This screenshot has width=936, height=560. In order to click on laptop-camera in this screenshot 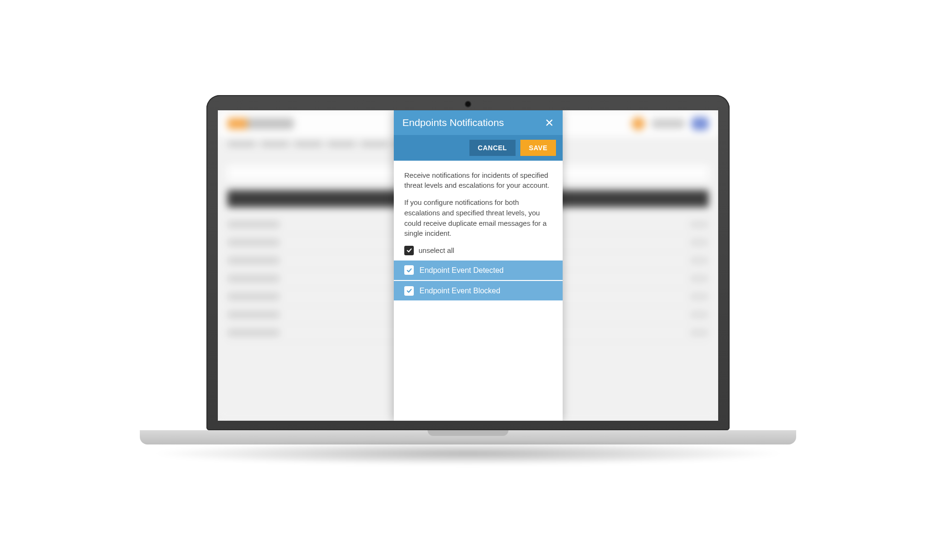, I will do `click(468, 104)`.